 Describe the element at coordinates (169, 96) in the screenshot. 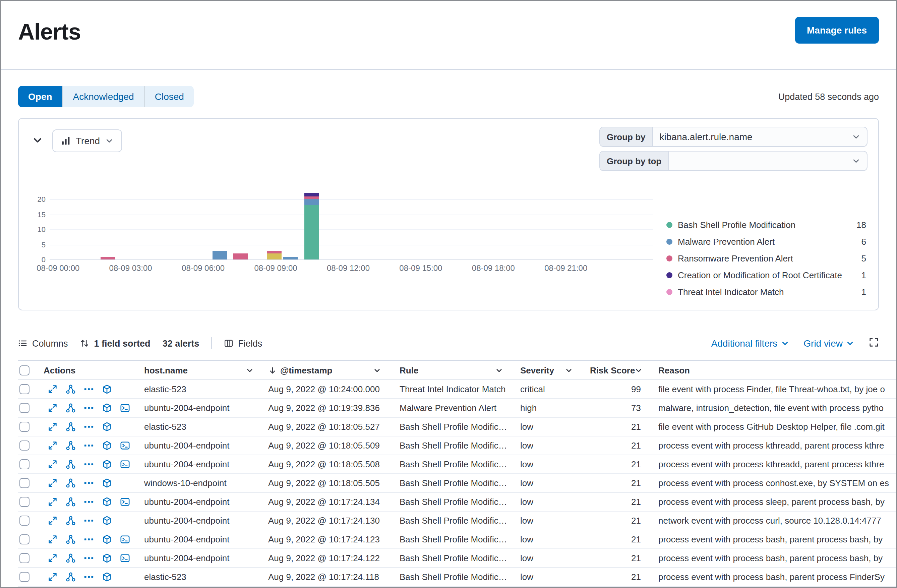

I see `tab-closed: Closed` at that location.